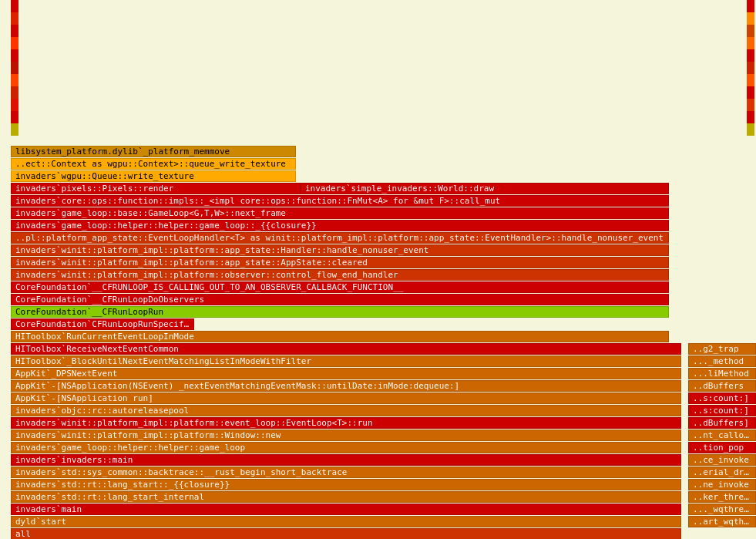 Image resolution: width=756 pixels, height=539 pixels. Describe the element at coordinates (722, 484) in the screenshot. I see `flame-row-right: ..ne_invoke` at that location.